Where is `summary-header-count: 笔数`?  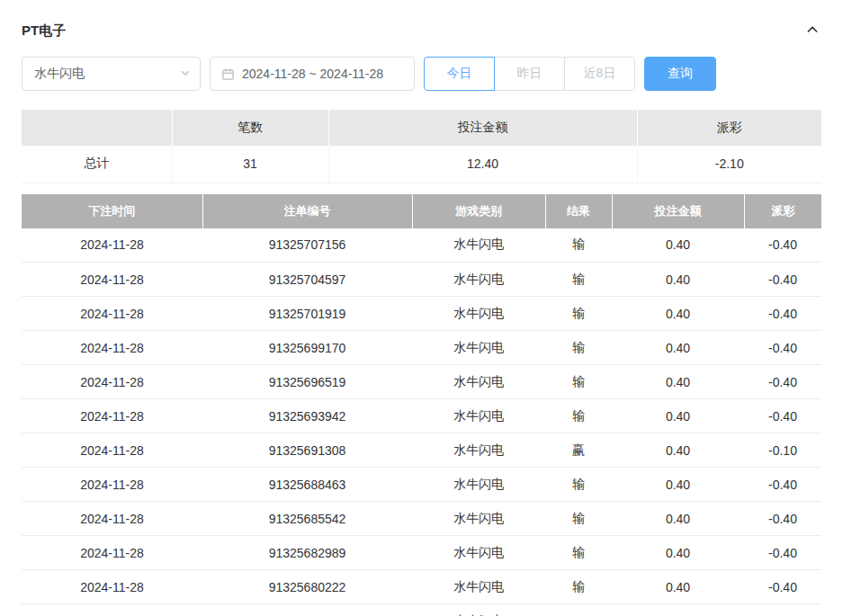
summary-header-count: 笔数 is located at coordinates (250, 128).